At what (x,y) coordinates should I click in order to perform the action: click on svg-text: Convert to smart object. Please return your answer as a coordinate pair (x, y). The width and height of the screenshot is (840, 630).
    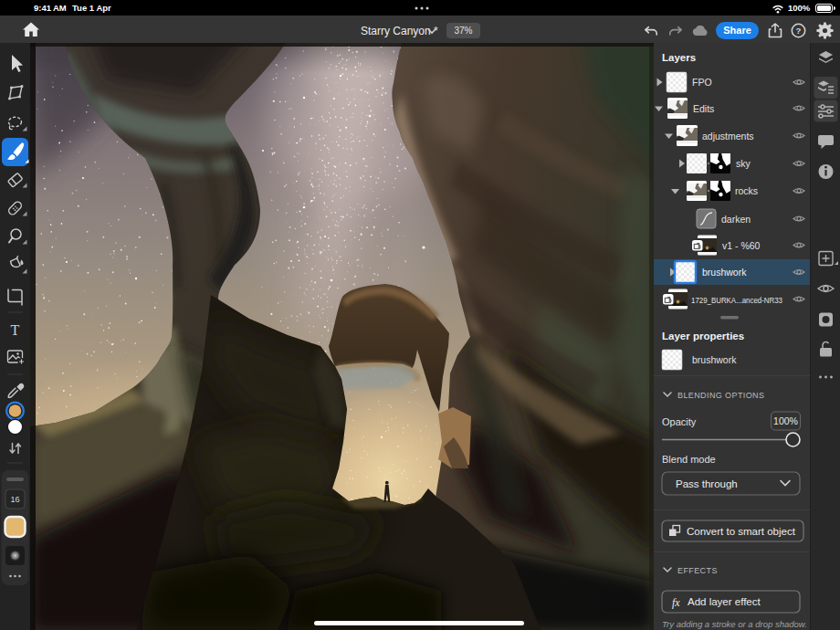
    Looking at the image, I should click on (741, 531).